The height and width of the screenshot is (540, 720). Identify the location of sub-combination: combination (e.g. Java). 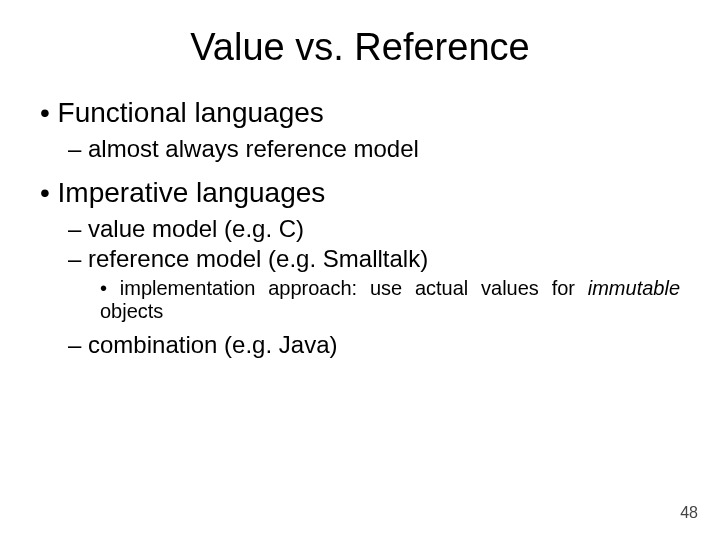
(374, 345).